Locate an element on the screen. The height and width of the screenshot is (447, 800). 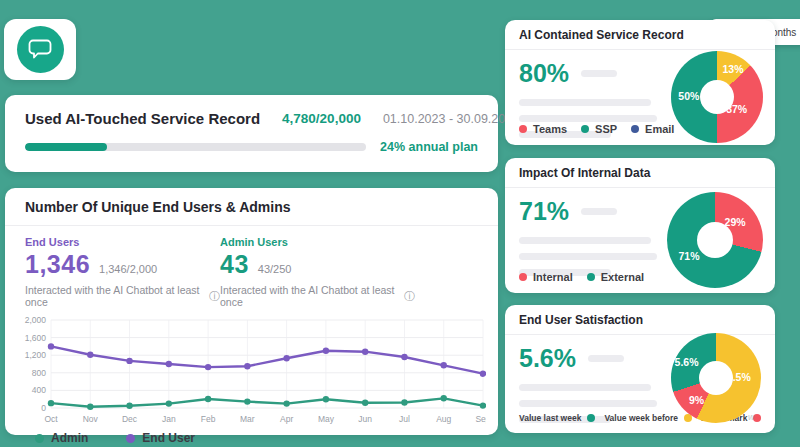
svg-text: Aug is located at coordinates (444, 419).